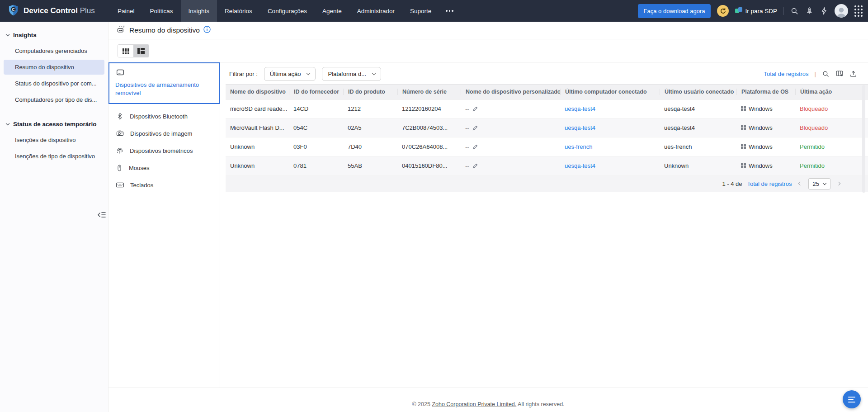  What do you see at coordinates (120, 151) in the screenshot?
I see `fingerprint-icon` at bounding box center [120, 151].